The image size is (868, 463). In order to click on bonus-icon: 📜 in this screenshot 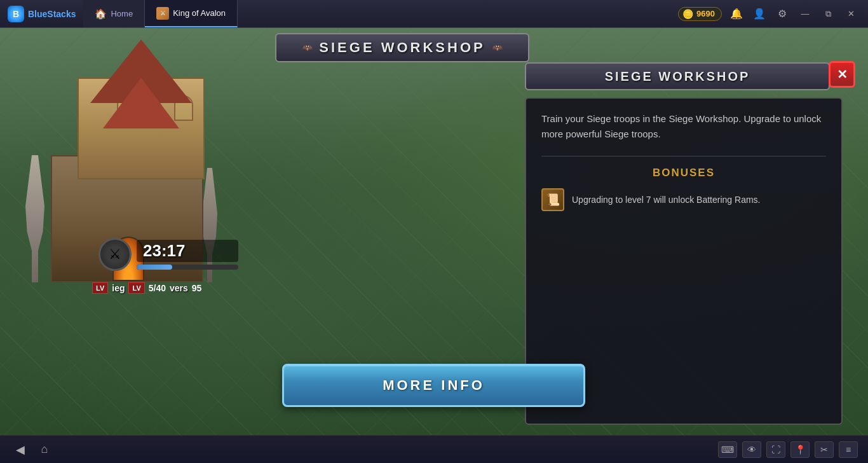, I will do `click(553, 200)`.